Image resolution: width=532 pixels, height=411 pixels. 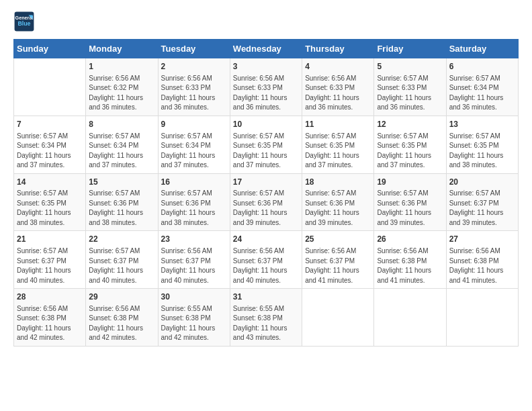 I want to click on day-number: 11, so click(x=338, y=125).